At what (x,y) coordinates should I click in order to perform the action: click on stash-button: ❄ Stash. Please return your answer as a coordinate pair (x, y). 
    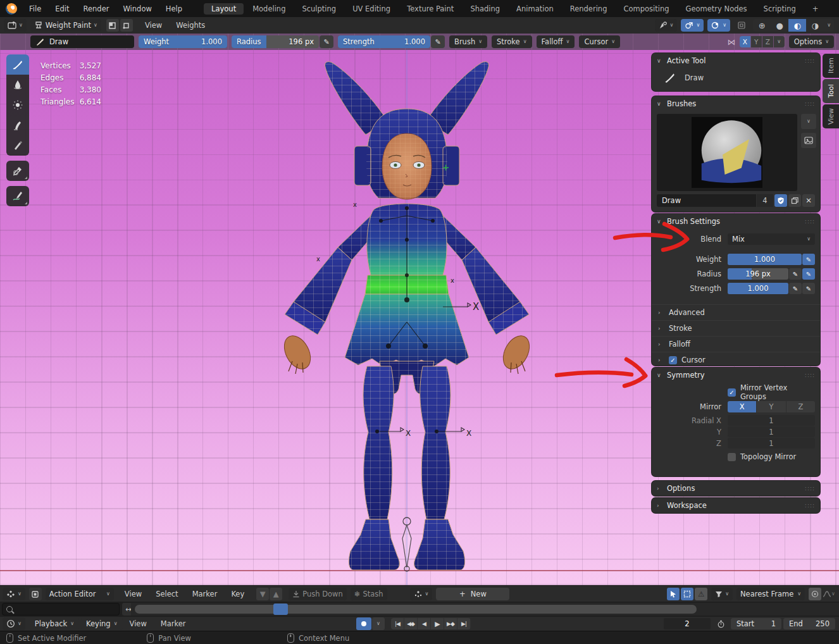
    Looking at the image, I should click on (369, 594).